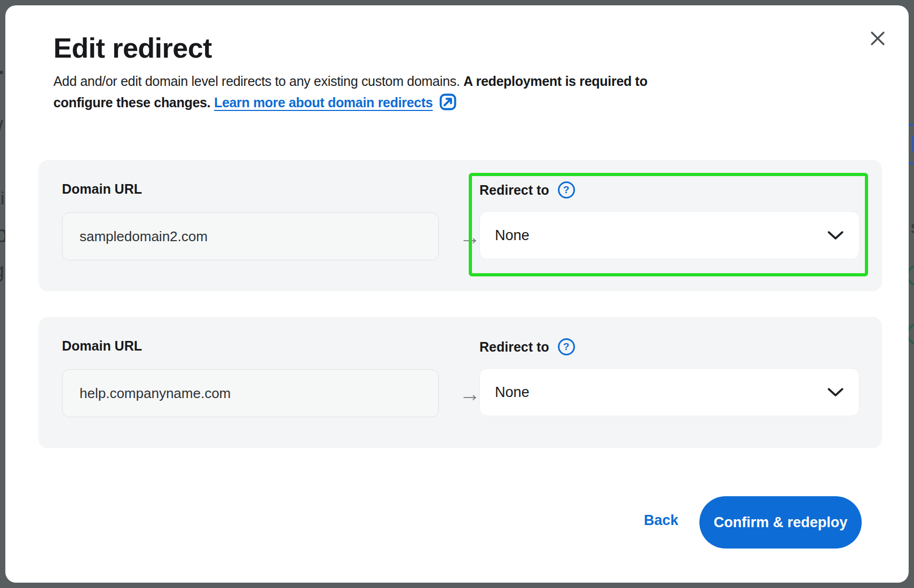  What do you see at coordinates (878, 38) in the screenshot?
I see `close-button` at bounding box center [878, 38].